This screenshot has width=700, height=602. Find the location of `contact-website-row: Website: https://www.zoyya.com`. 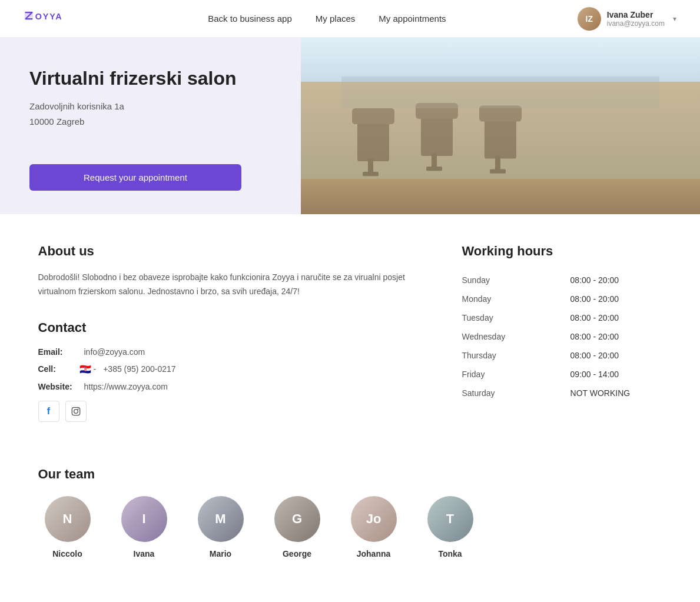

contact-website-row: Website: https://www.zoyya.com is located at coordinates (227, 387).